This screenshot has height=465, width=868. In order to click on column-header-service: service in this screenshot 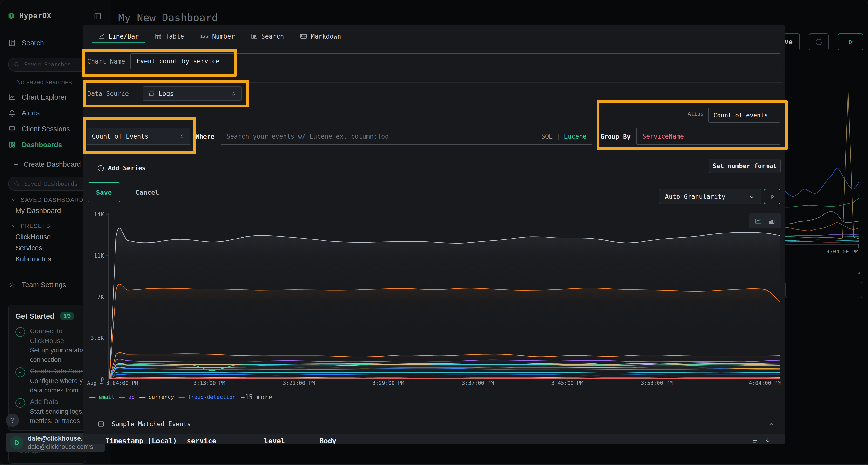, I will do `click(202, 440)`.